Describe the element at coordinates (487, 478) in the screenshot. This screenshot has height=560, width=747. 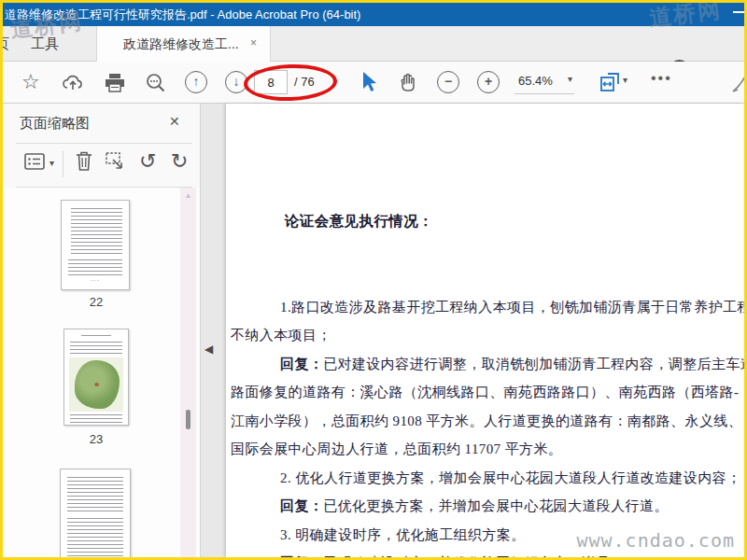
I see `doc-line: 2. 优化人行道更换方案，增加会展中心花园大道段人行道改造建设内容；` at that location.